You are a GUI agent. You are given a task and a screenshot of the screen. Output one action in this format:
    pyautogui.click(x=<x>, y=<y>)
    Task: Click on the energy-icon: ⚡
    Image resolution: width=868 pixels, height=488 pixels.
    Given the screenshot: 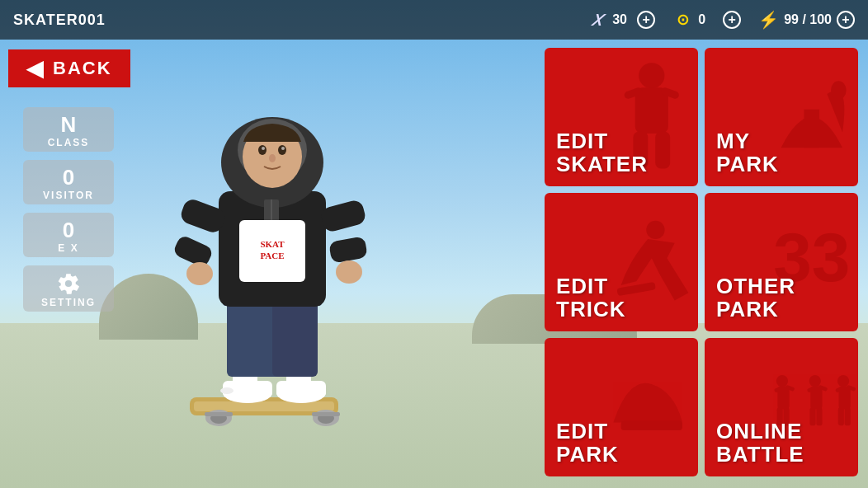 What is the action you would take?
    pyautogui.click(x=768, y=20)
    